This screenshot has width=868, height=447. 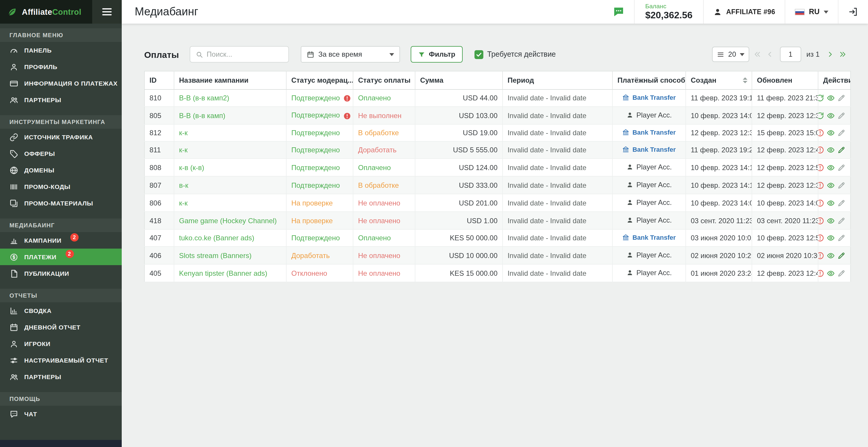 What do you see at coordinates (757, 55) in the screenshot?
I see `first-page-button` at bounding box center [757, 55].